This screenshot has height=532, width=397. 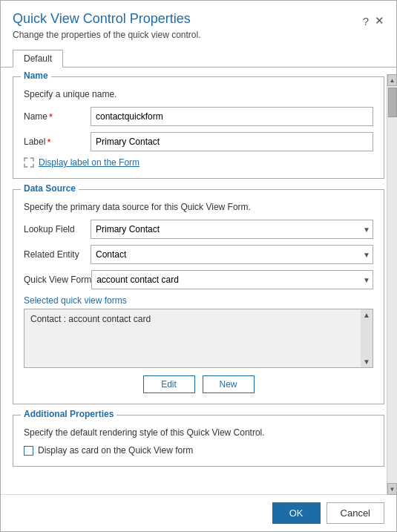 I want to click on name-label: Name *, so click(x=57, y=117).